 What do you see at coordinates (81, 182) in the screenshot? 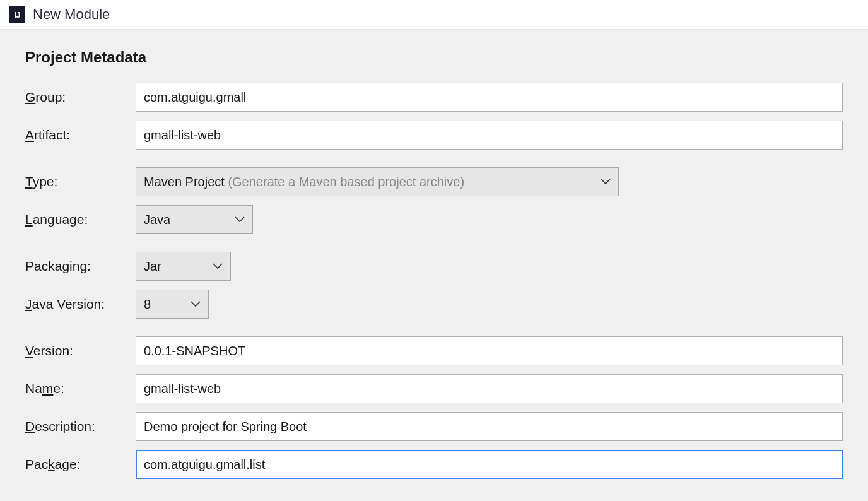
I see `label-type: Type:` at bounding box center [81, 182].